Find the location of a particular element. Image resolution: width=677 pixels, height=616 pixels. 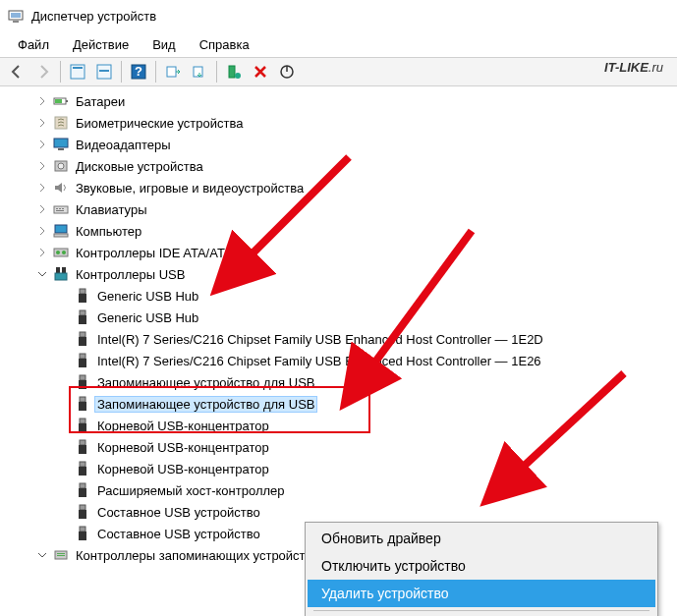

tree-item-category: Биометрические устройства is located at coordinates (342, 123).